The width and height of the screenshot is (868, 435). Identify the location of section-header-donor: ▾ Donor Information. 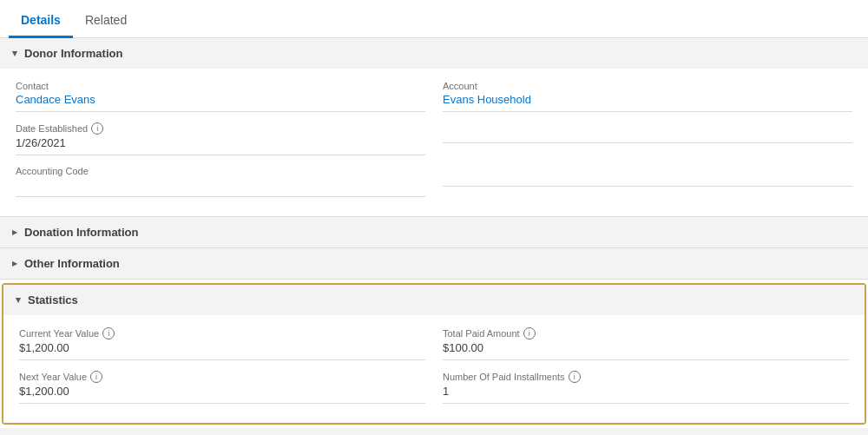
(434, 54).